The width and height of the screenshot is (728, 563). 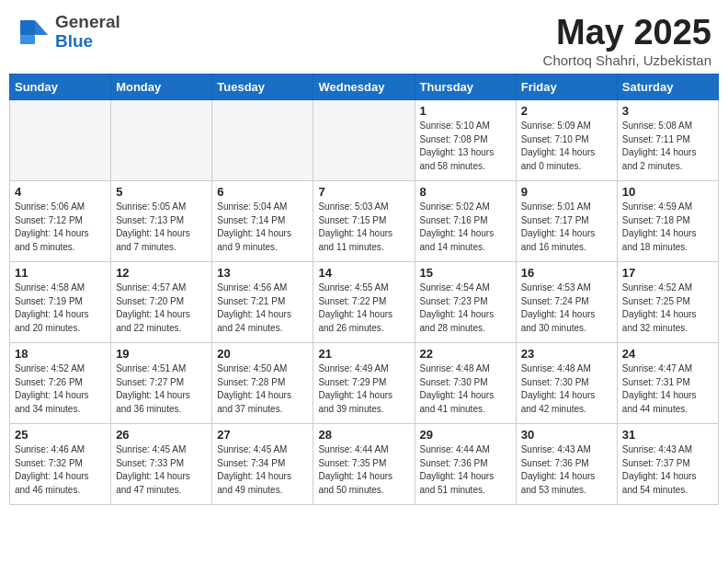 What do you see at coordinates (68, 32) in the screenshot?
I see `logo: General Blue` at bounding box center [68, 32].